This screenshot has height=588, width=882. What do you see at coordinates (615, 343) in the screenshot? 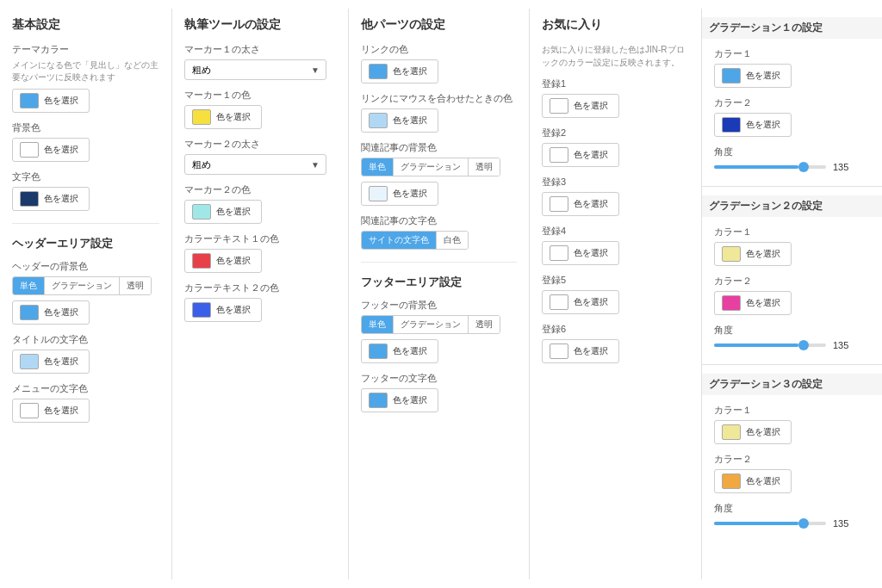
I see `fav-item-6: 登録6 色を選択` at bounding box center [615, 343].